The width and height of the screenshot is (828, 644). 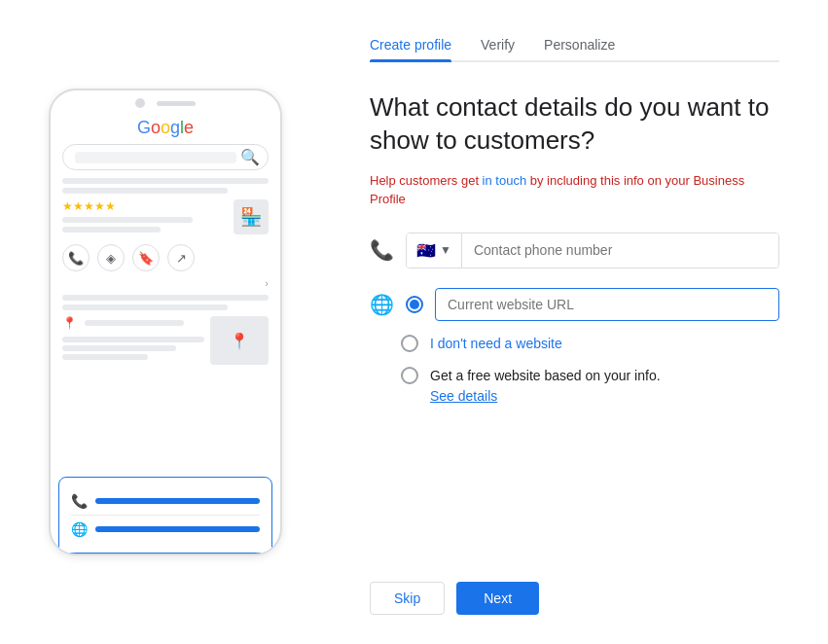 I want to click on phone-input-wrapper: 🇦🇺 ▼, so click(x=593, y=251).